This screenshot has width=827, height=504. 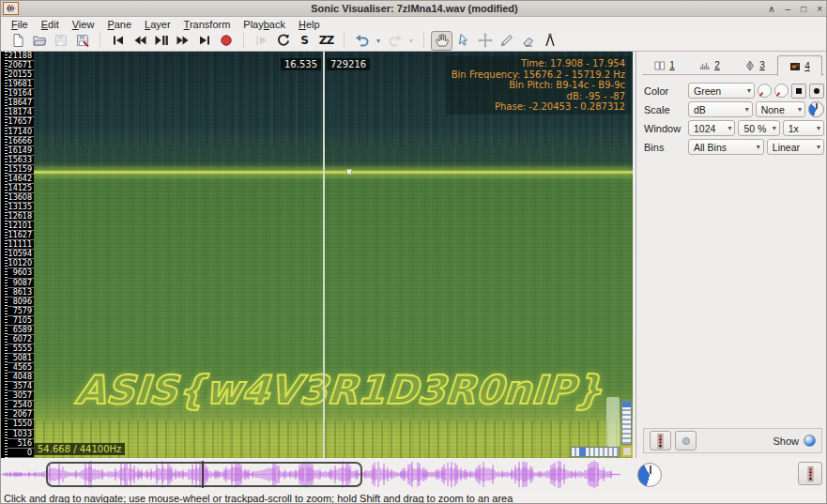 I want to click on undo-button, so click(x=362, y=41).